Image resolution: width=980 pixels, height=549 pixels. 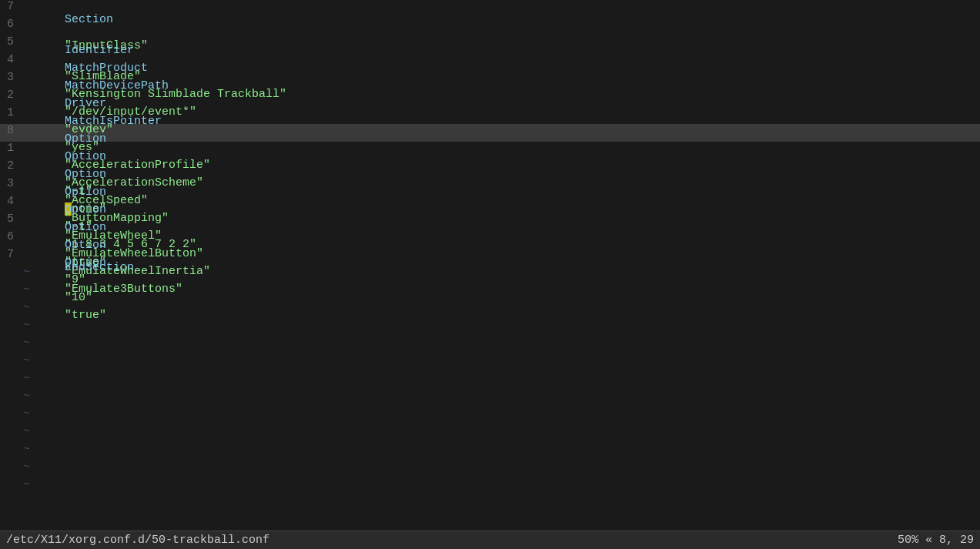 I want to click on status-filepath: /etc/X11/xorg.conf.d/50-trackball.conf, so click(x=138, y=541).